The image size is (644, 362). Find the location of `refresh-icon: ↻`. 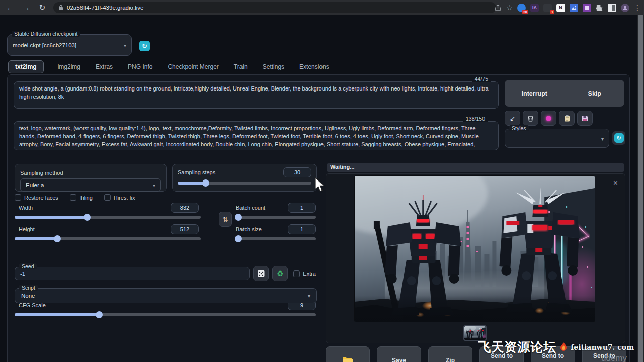

refresh-icon: ↻ is located at coordinates (619, 138).